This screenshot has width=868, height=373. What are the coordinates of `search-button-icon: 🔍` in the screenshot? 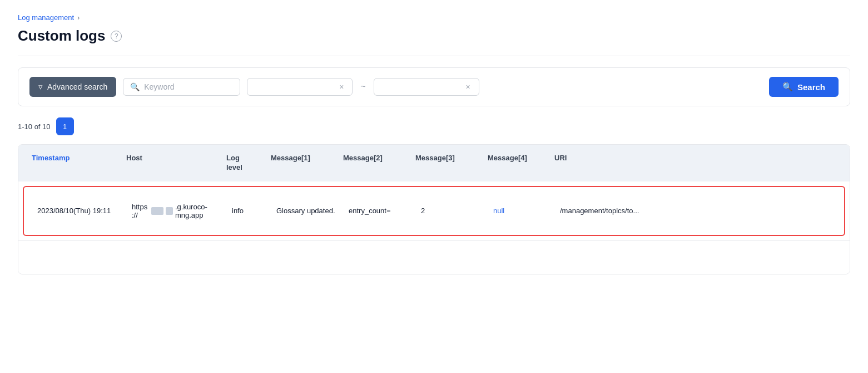 It's located at (787, 87).